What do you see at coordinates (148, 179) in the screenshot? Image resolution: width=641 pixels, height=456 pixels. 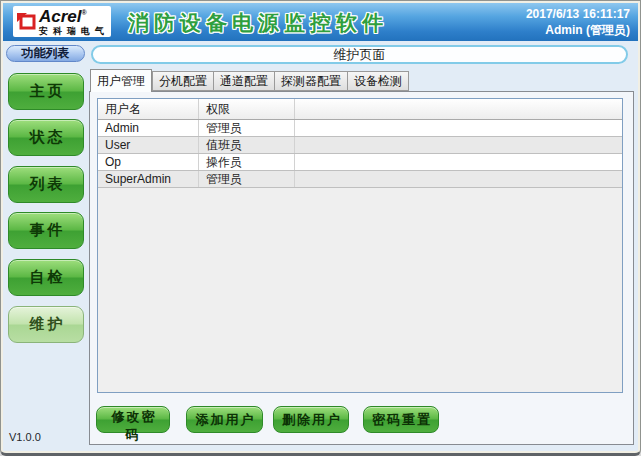 I see `username-cell: SuperAdmin` at bounding box center [148, 179].